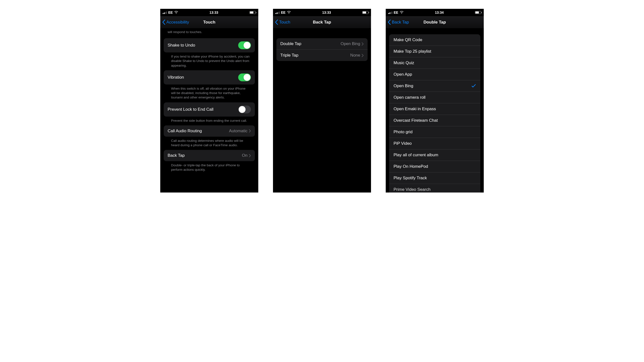 Image resolution: width=644 pixels, height=362 pixels. What do you see at coordinates (403, 74) in the screenshot?
I see `shortcut-label: Open App` at bounding box center [403, 74].